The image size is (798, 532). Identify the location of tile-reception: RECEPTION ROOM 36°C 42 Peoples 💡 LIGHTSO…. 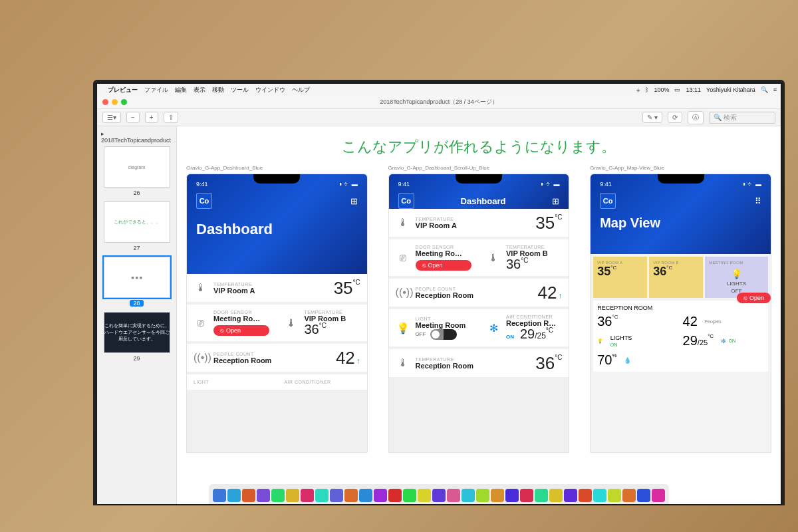
(681, 336).